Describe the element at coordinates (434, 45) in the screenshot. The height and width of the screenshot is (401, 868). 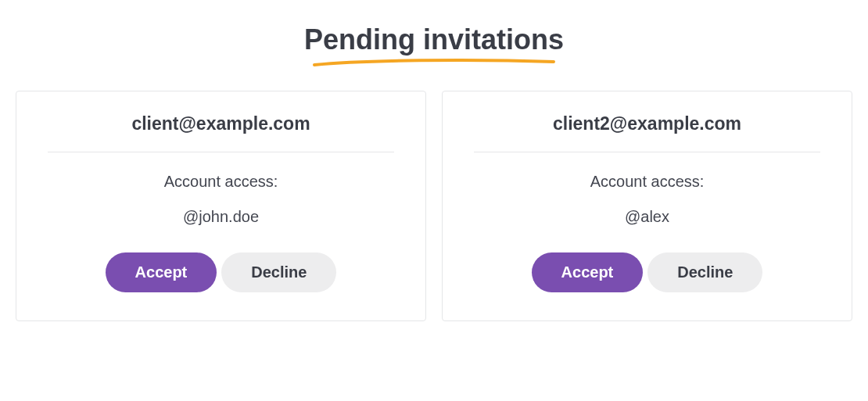
I see `page-title-wrapper: Pending invitations` at that location.